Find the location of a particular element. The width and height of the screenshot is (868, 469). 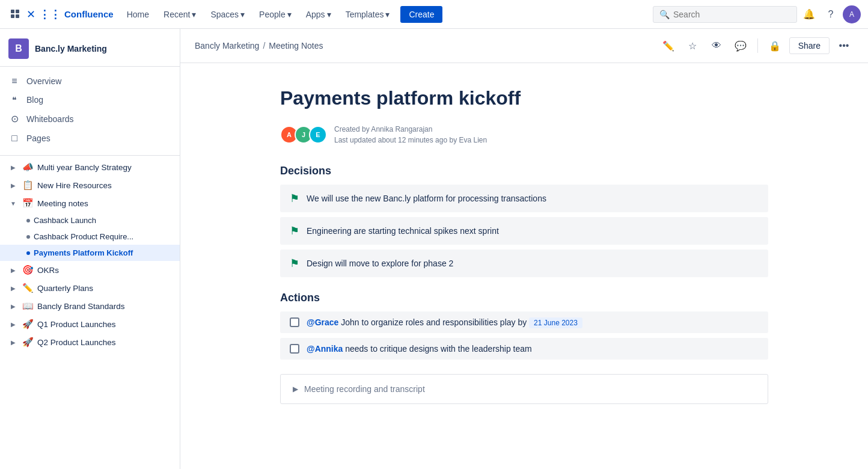

help-button: ? is located at coordinates (831, 14).